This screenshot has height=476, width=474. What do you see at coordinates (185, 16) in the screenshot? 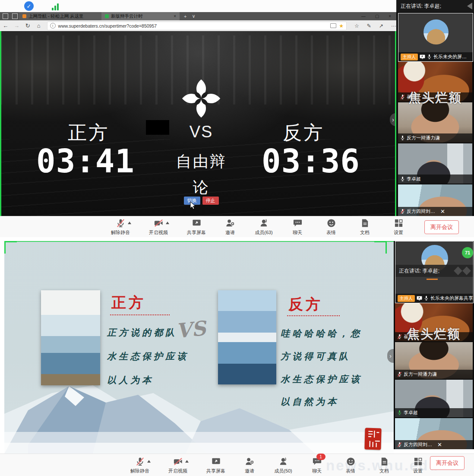
I see `new-tab-icon: +` at bounding box center [185, 16].